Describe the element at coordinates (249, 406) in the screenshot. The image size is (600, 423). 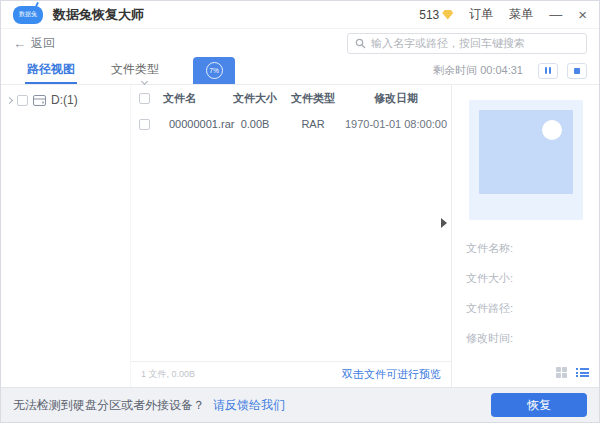
I see `contact-us-link: 请反馈给我们` at that location.